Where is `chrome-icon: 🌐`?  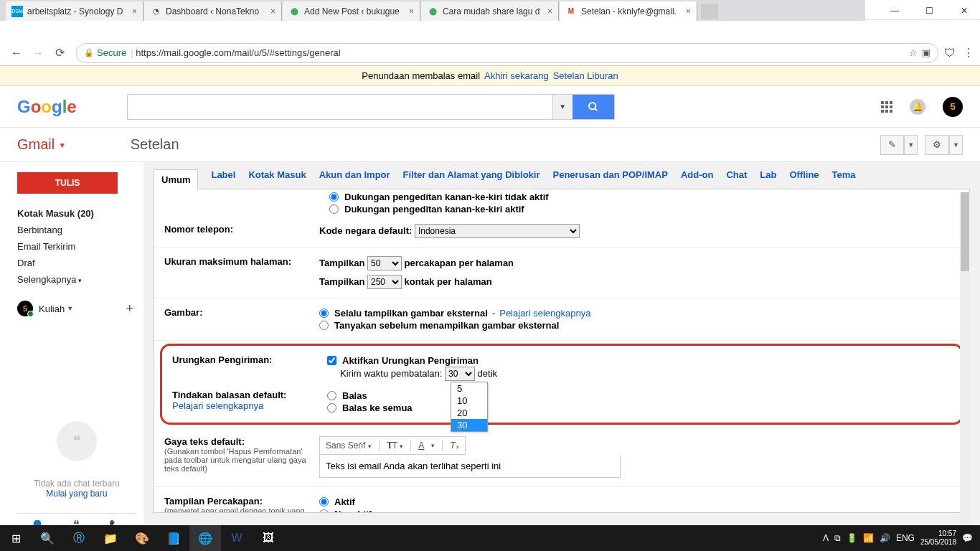
chrome-icon: 🌐 is located at coordinates (205, 538).